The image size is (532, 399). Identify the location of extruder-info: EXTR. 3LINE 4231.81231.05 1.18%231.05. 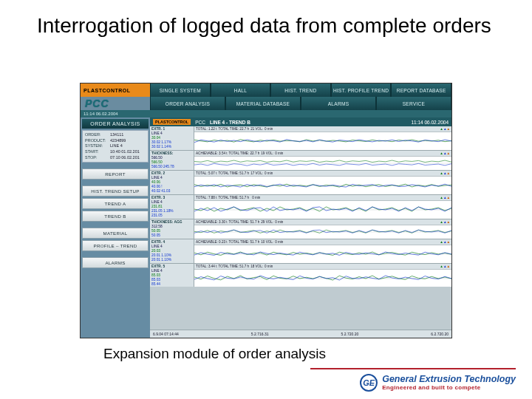
(172, 207).